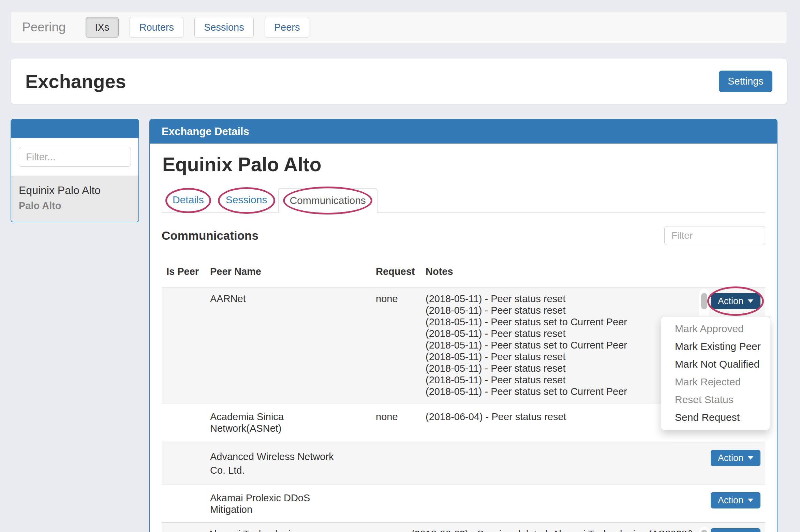 This screenshot has width=800, height=532. What do you see at coordinates (715, 364) in the screenshot?
I see `menu-item-mark-not-qualified: Mark Not Qualified` at bounding box center [715, 364].